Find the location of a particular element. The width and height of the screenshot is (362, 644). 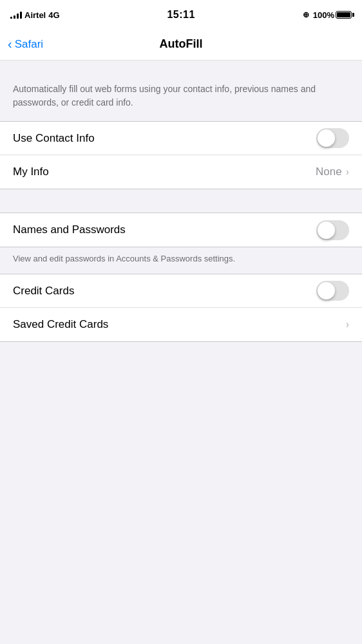

battery-icon is located at coordinates (344, 15).